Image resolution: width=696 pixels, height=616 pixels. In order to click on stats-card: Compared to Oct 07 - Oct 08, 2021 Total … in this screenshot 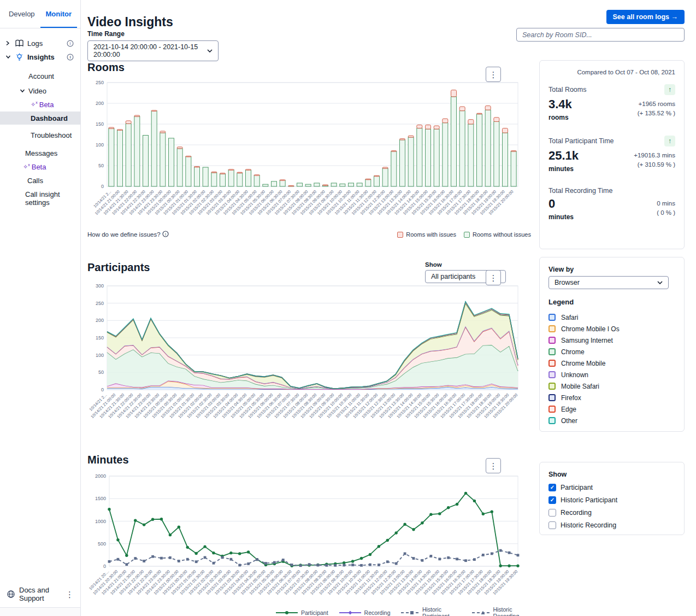, I will do `click(612, 155)`.